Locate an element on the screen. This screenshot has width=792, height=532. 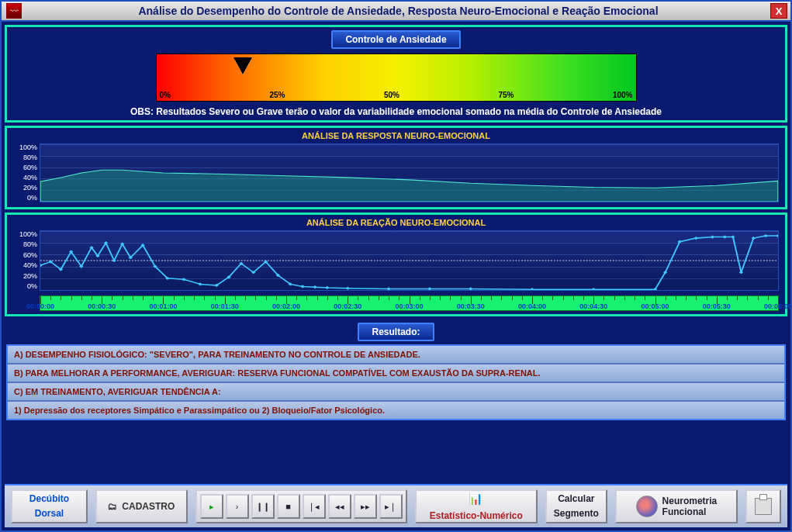
window-title: Análise do Desempenho do Controle de Ans… is located at coordinates (399, 11).